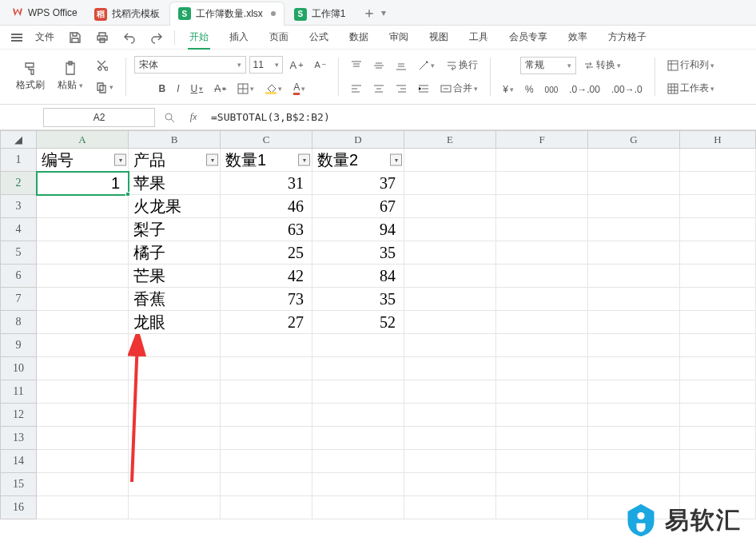 This screenshot has height=549, width=756. What do you see at coordinates (379, 89) in the screenshot?
I see `align-center-button` at bounding box center [379, 89].